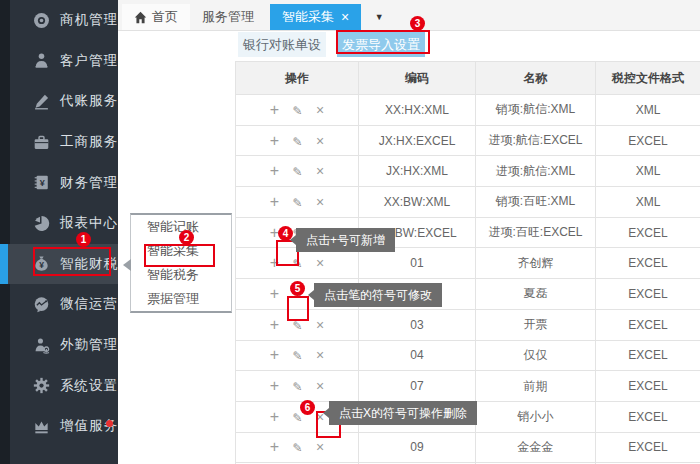 This screenshot has height=464, width=700. Describe the element at coordinates (89, 20) in the screenshot. I see `sidebar-item-label: 商机管理` at that location.